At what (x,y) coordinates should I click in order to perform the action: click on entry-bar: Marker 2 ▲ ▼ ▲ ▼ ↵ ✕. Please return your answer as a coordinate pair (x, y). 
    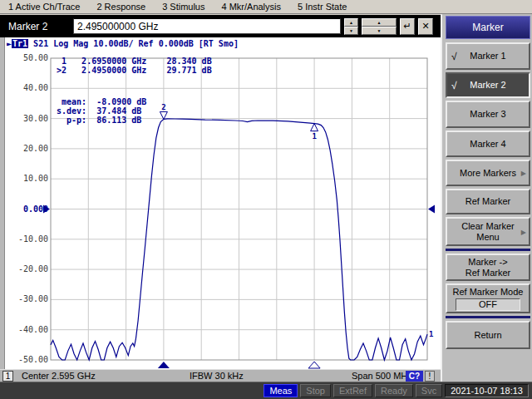
    Looking at the image, I should click on (220, 27).